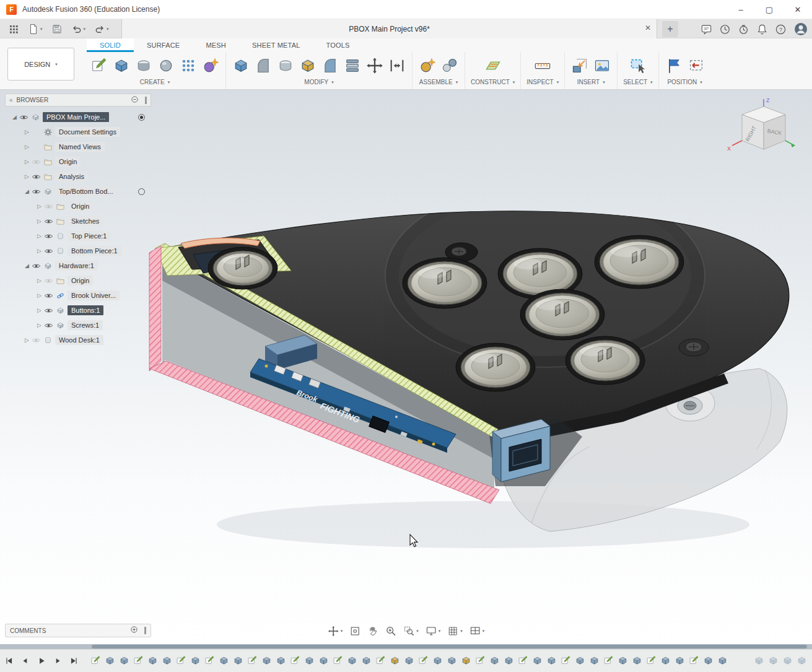 The image size is (812, 672). Describe the element at coordinates (706, 30) in the screenshot. I see `feedback-icon` at that location.